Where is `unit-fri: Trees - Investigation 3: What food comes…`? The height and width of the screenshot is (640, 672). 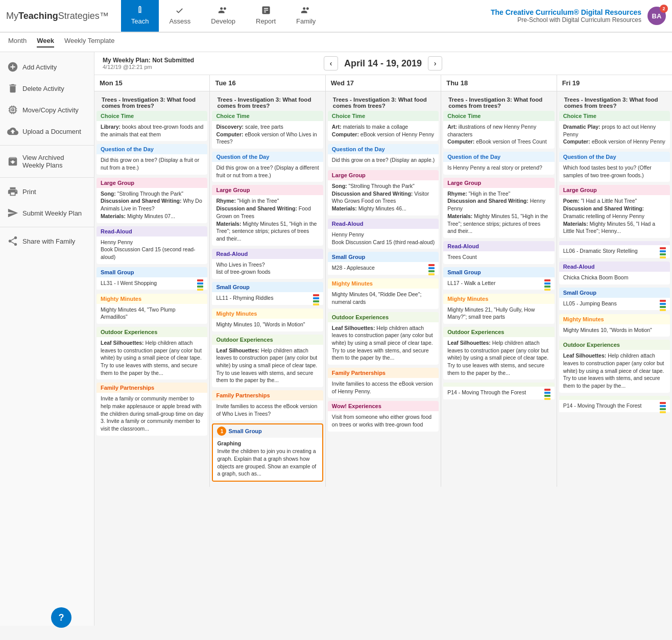 unit-fri: Trees - Investigation 3: What food comes… is located at coordinates (615, 102).